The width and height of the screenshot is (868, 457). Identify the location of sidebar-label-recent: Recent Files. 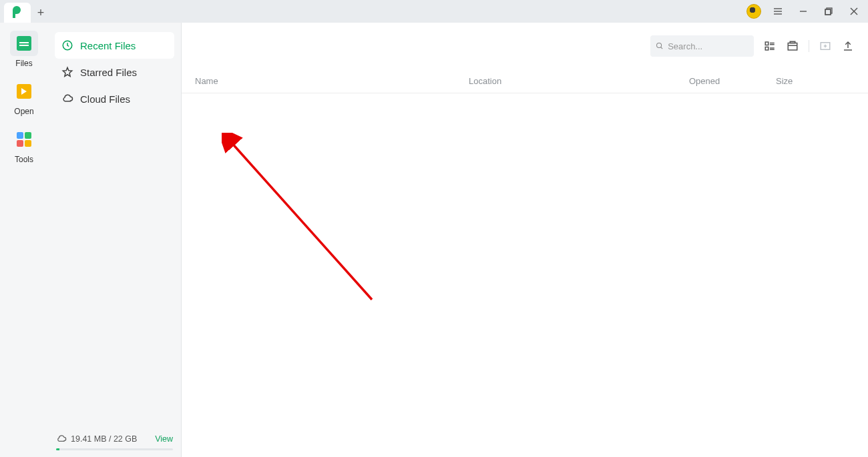
(108, 45).